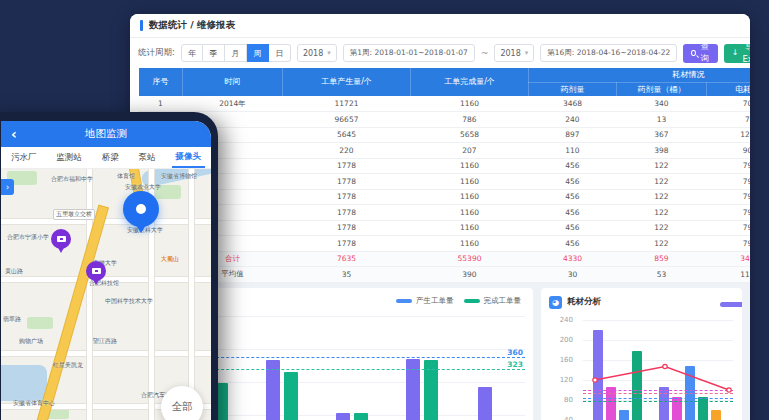 This screenshot has height=420, width=769. What do you see at coordinates (640, 75) in the screenshot?
I see `column-header: 耗材情况` at bounding box center [640, 75].